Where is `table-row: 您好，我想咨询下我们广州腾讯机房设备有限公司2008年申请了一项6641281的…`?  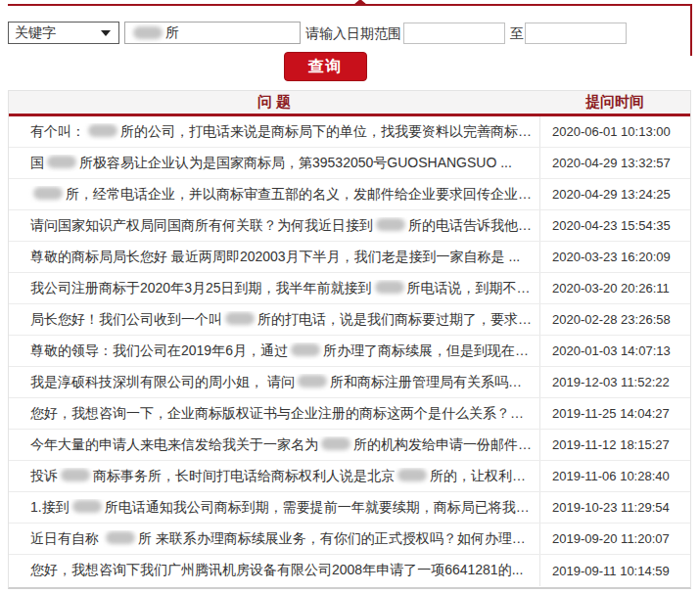 table-row: 您好，我想咨询下我们广州腾讯机房设备有限公司2008年申请了一项6641281的… is located at coordinates (350, 570).